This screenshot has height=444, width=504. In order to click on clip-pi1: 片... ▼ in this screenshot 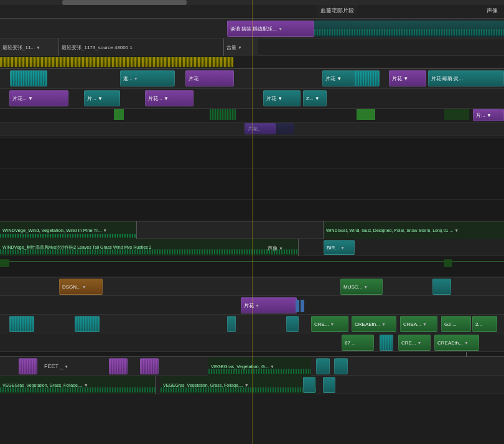, I will do `click(102, 98)`.